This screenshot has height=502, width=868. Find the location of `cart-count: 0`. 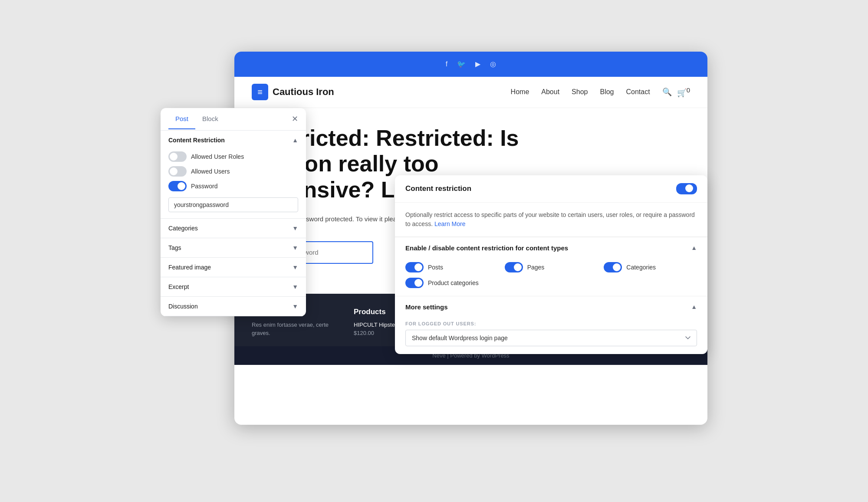

cart-count: 0 is located at coordinates (688, 90).